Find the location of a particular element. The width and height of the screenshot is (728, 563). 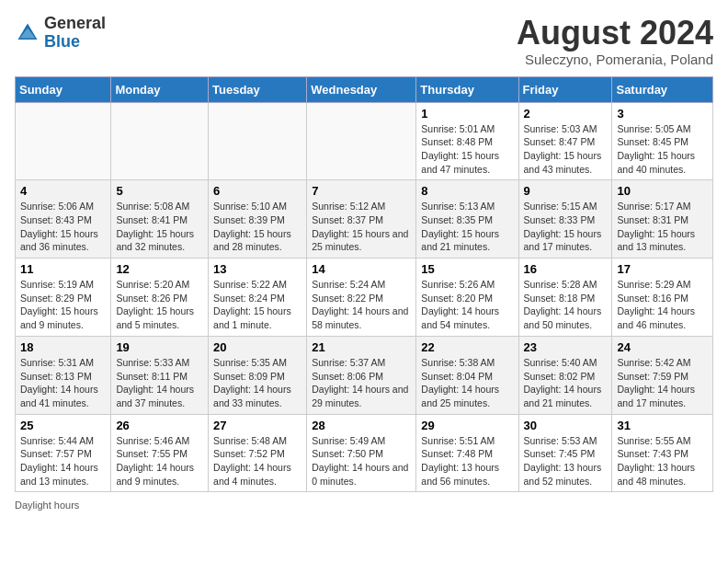

day-info: Sunrise: 5:31 AM Sunset: 8:13 PM Dayligh… is located at coordinates (63, 383).